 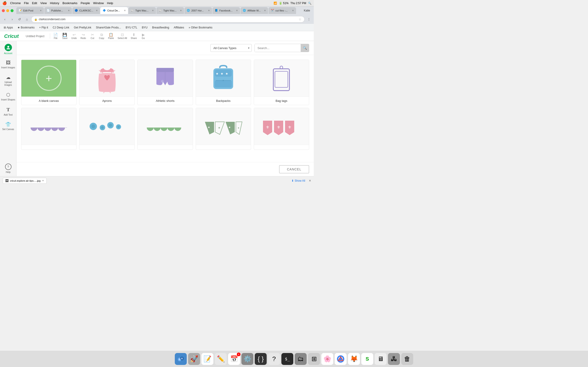 I want to click on go-button: ▶ Go, so click(x=143, y=36).